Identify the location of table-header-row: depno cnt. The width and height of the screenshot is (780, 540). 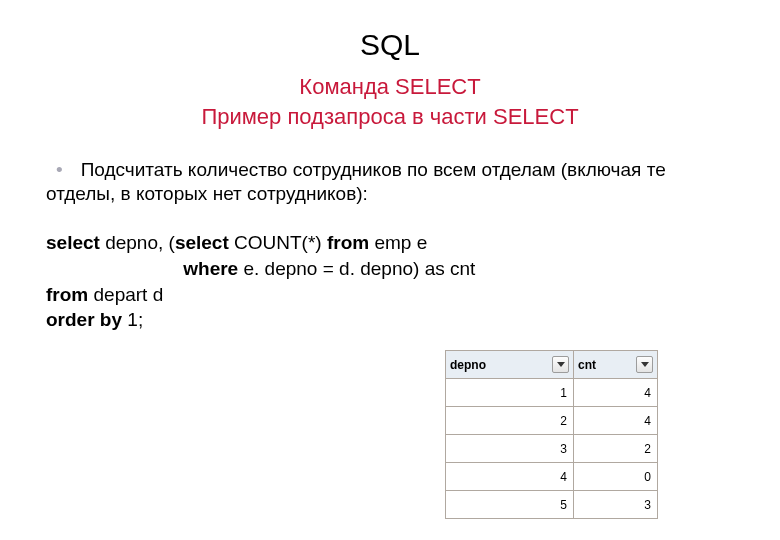
(552, 365).